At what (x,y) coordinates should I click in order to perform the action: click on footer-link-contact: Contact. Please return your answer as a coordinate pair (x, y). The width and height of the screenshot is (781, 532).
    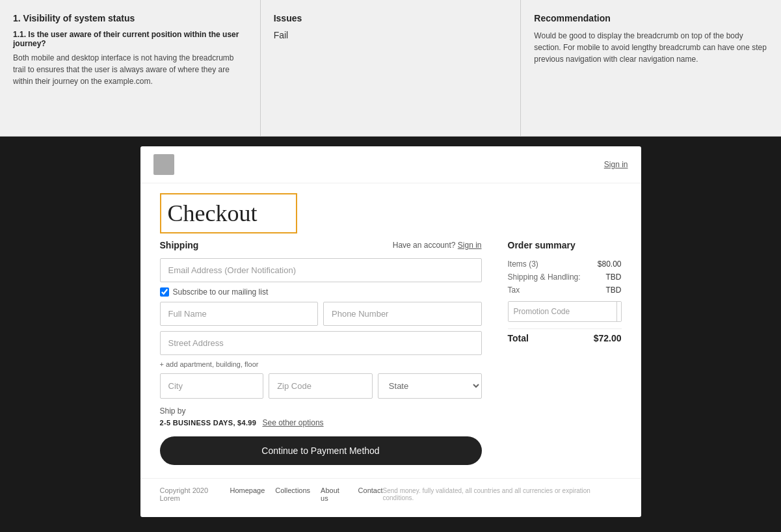
    Looking at the image, I should click on (371, 494).